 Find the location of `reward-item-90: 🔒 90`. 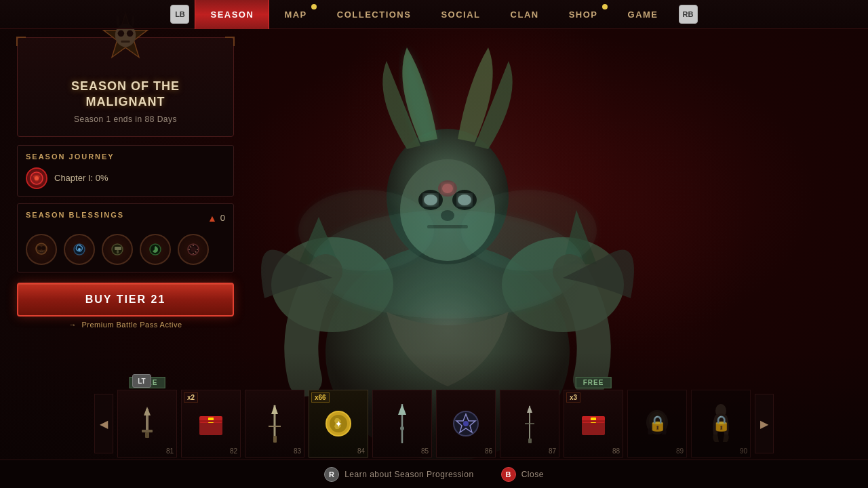

reward-item-90: 🔒 90 is located at coordinates (721, 424).